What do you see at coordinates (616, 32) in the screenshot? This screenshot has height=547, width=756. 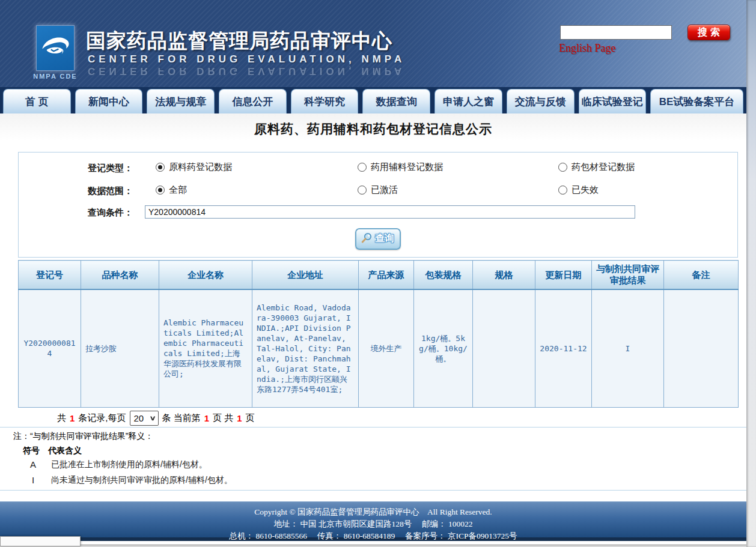 I see `header-search-input` at bounding box center [616, 32].